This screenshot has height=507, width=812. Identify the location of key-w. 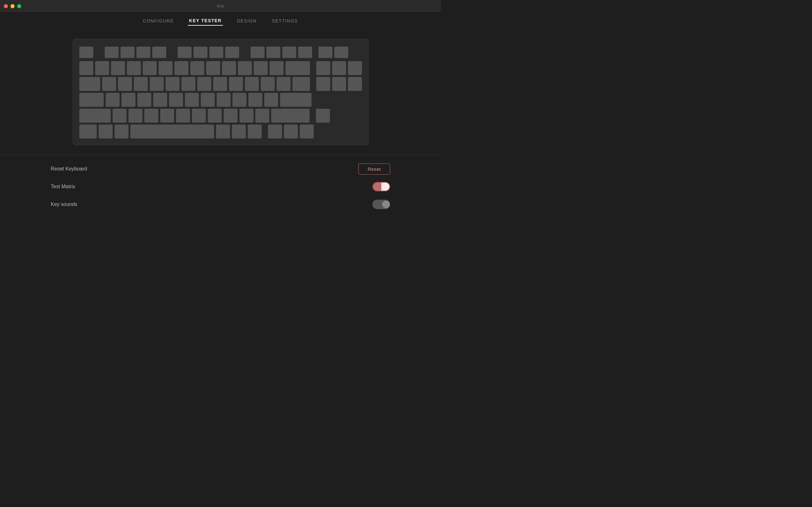
(125, 84).